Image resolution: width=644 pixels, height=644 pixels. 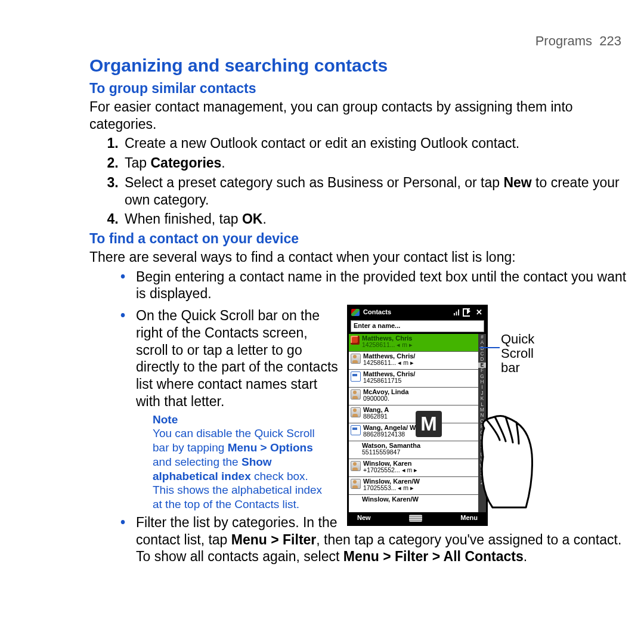 I want to click on intro-text: For easier contact management, you can g…, so click(x=358, y=116).